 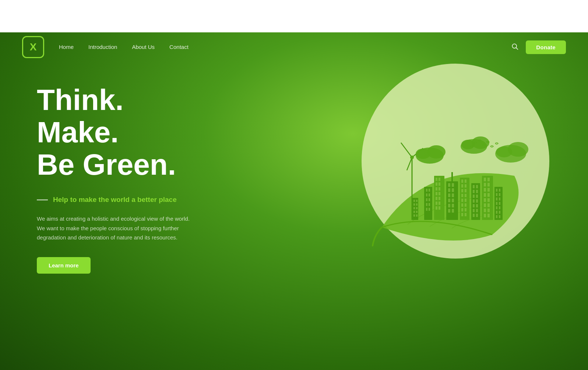 What do you see at coordinates (66, 47) in the screenshot?
I see `nav-home: Home` at bounding box center [66, 47].